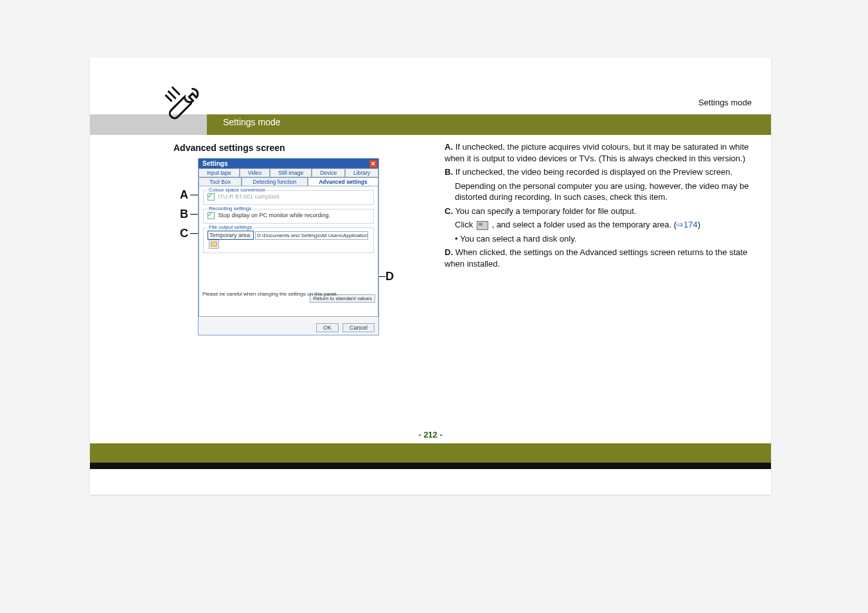  I want to click on item-c-text1: You can specify a temporary folder for f…, so click(545, 211).